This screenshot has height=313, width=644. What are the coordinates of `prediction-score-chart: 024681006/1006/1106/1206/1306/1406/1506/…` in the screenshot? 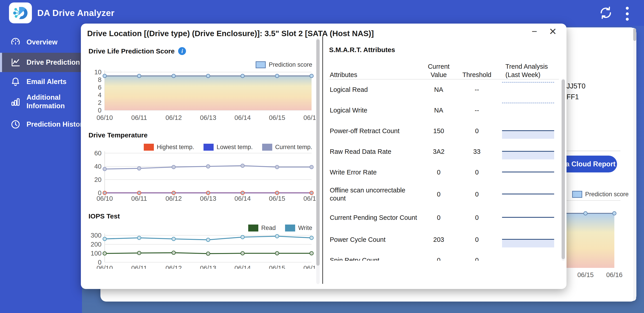 It's located at (202, 94).